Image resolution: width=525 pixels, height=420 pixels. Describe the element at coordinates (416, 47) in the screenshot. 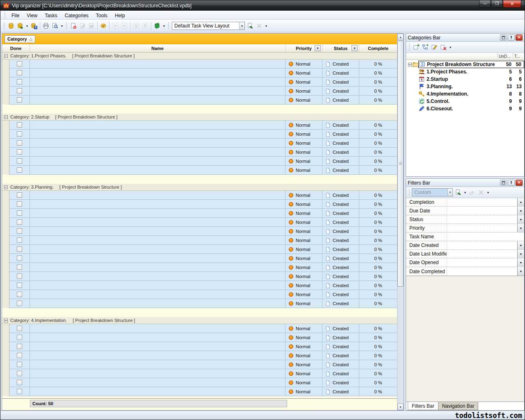

I see `add-category-button` at that location.